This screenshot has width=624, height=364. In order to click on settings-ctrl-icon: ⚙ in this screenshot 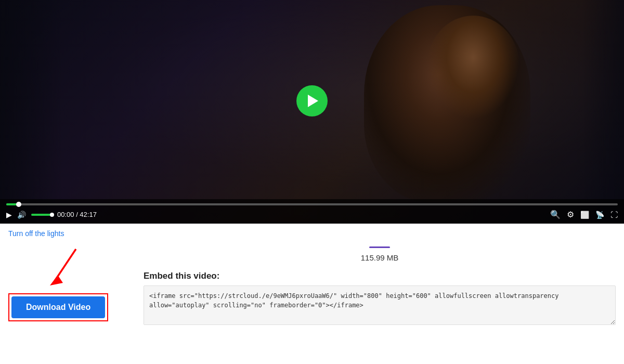, I will do `click(570, 214)`.